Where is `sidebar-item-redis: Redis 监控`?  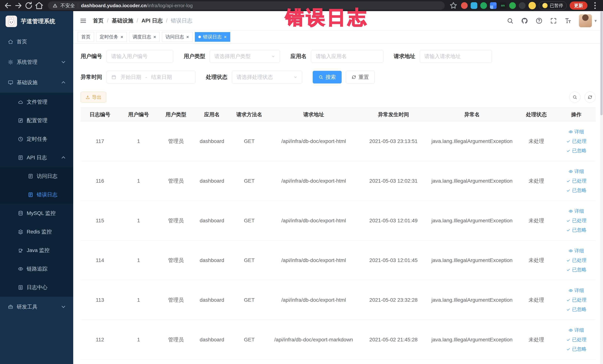 sidebar-item-redis: Redis 监控 is located at coordinates (37, 232).